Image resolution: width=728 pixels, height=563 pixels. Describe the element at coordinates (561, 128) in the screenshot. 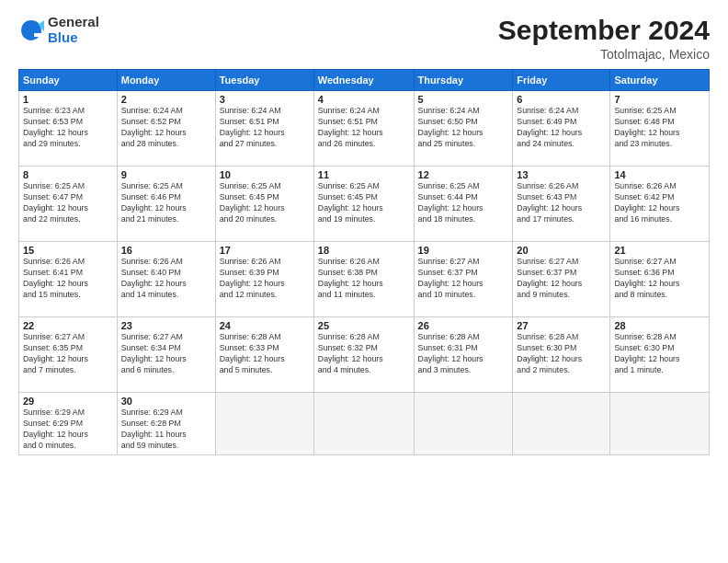

I see `cell-info: Sunrise: 6:24 AMSunset: 6:49 PMDaylight:…` at that location.